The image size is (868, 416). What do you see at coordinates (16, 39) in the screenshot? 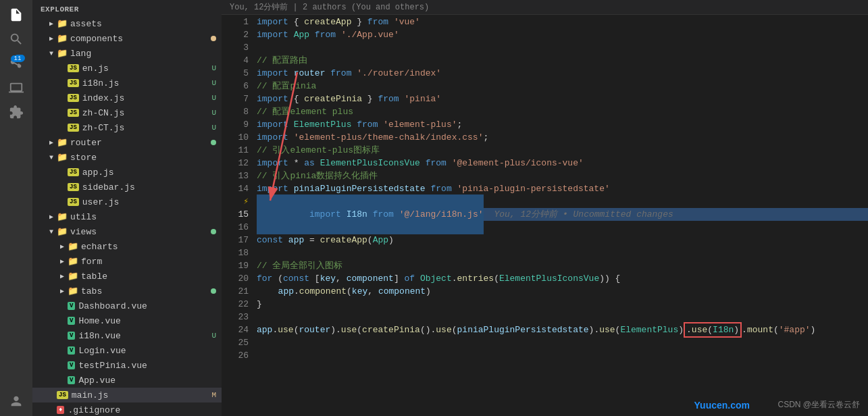
I see `search-icon` at bounding box center [16, 39].